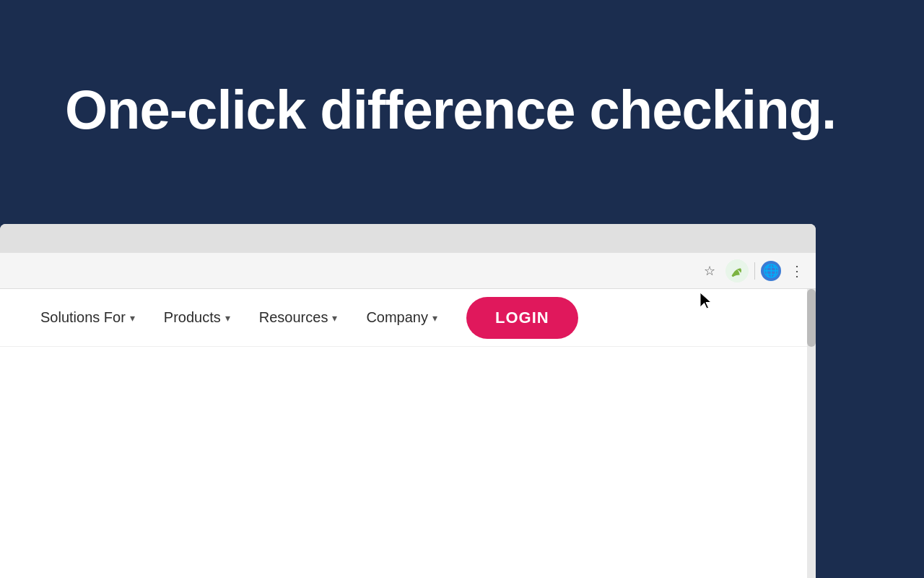 Image resolution: width=924 pixels, height=578 pixels. I want to click on nav-item-products: Products ▾, so click(197, 318).